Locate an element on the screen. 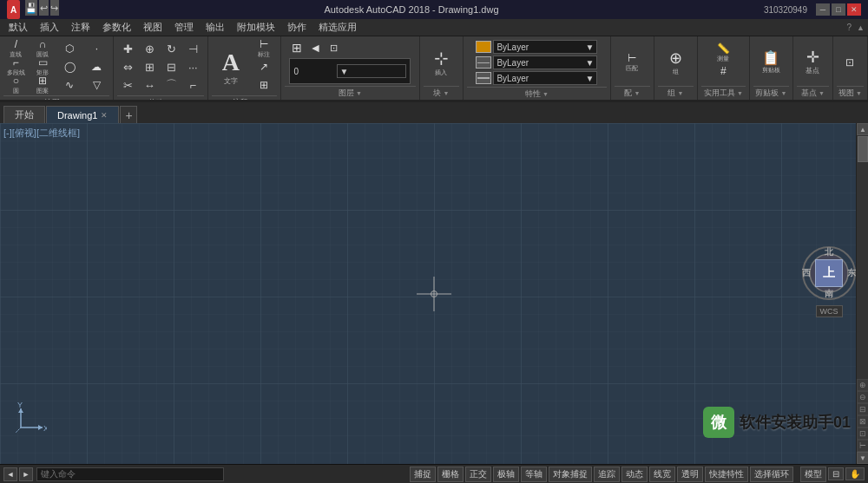  group-btn: ⊕ 组 is located at coordinates (675, 62).